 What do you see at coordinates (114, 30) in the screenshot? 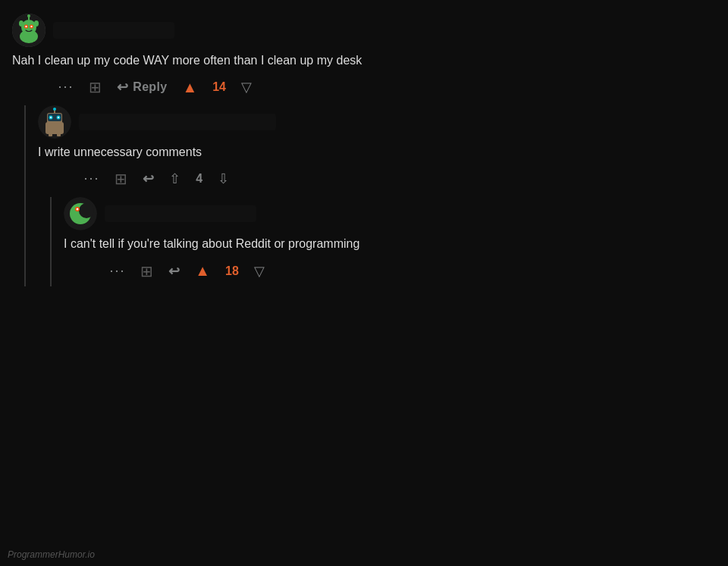
I see `username-redacted` at bounding box center [114, 30].